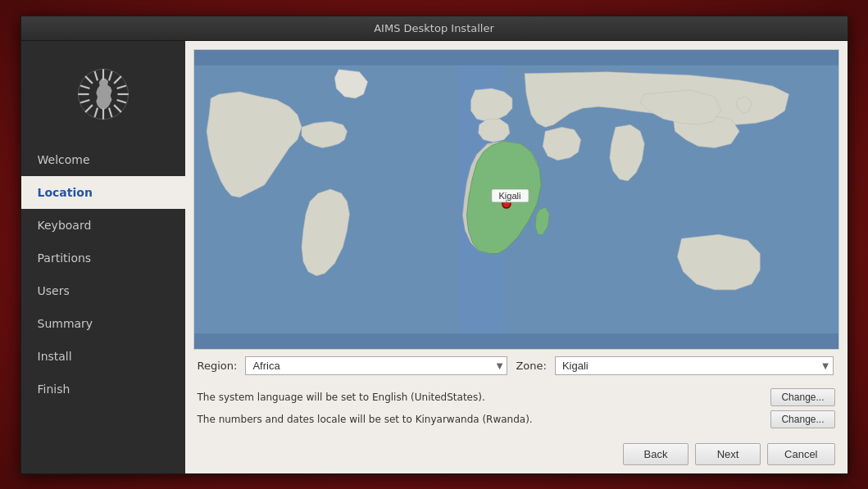 This screenshot has width=868, height=489. I want to click on locale-info-text: The numbers and dates locale will be set…, so click(484, 419).